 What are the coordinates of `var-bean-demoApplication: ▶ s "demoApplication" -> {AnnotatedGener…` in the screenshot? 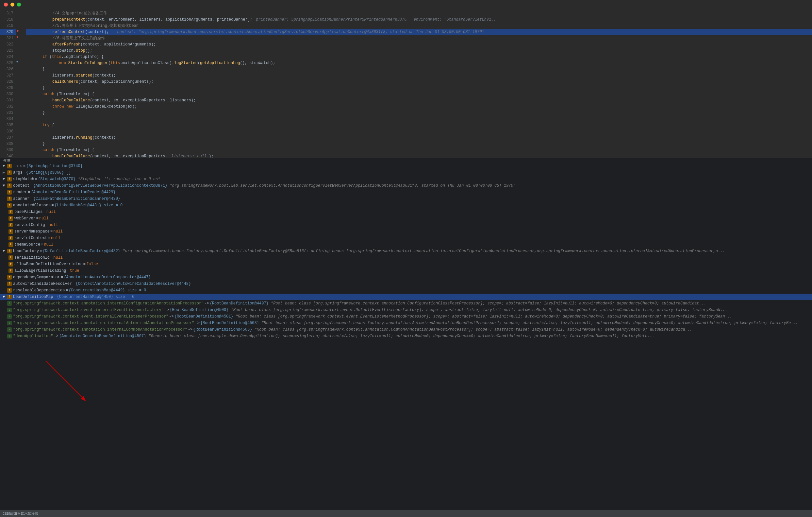 It's located at (406, 336).